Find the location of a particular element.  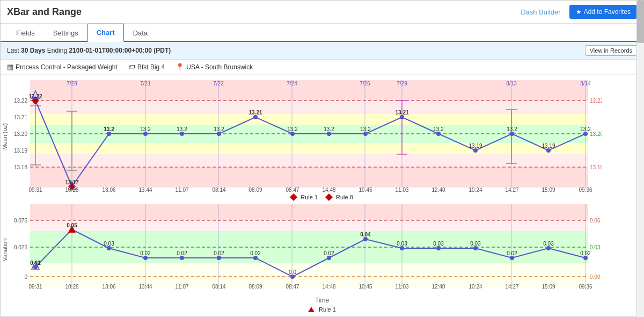

svg-text: 7/26 is located at coordinates (365, 84).